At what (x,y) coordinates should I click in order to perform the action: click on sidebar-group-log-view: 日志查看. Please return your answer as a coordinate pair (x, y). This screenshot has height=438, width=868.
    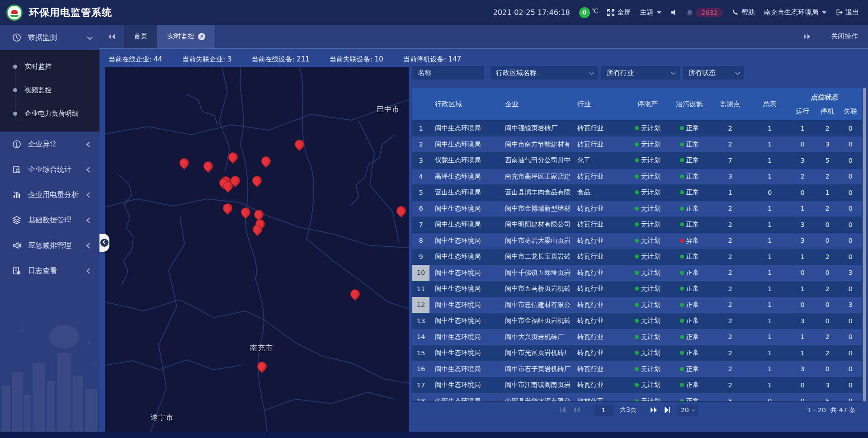
    Looking at the image, I should click on (50, 271).